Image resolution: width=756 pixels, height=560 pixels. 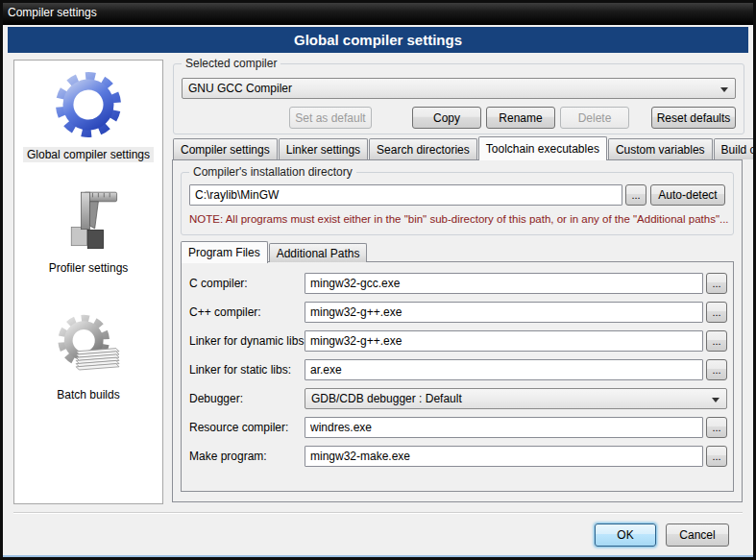 What do you see at coordinates (662, 535) in the screenshot?
I see `dialog-footer: OK Cancel` at bounding box center [662, 535].